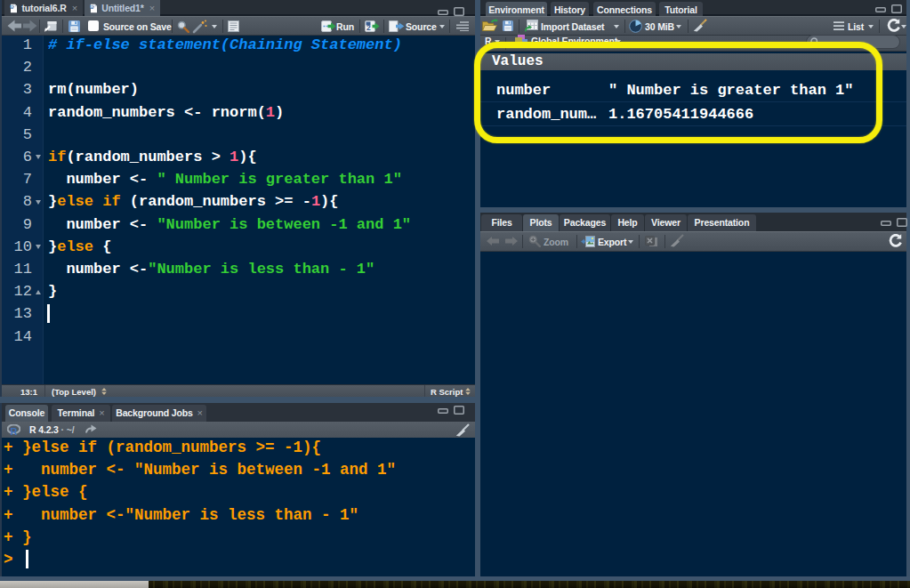  Describe the element at coordinates (368, 28) in the screenshot. I see `svg-text: 2` at that location.